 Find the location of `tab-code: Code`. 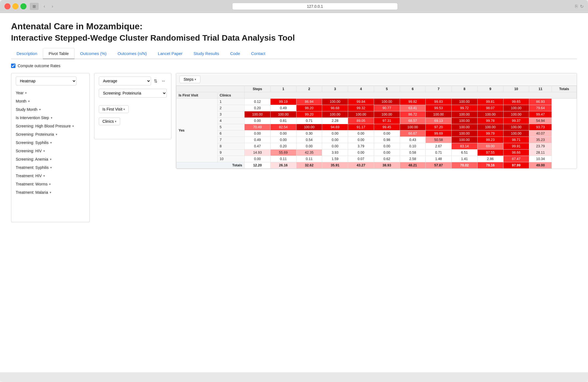

tab-code: Code is located at coordinates (235, 54).